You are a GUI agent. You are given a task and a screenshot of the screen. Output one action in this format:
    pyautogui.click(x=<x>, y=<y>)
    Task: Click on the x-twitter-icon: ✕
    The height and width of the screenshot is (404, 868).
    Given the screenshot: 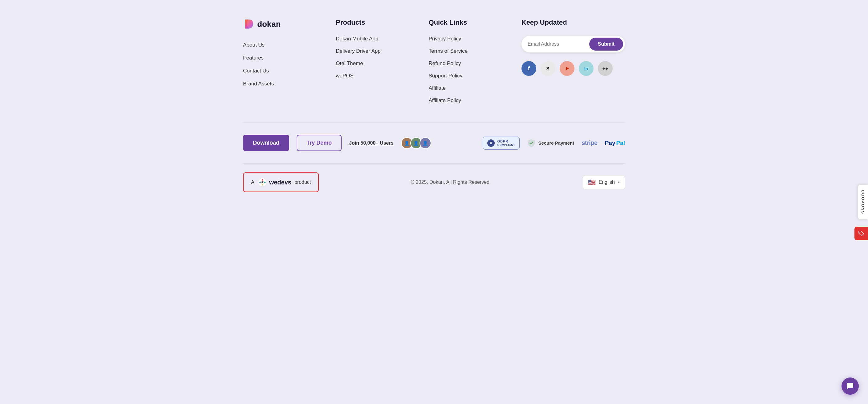 What is the action you would take?
    pyautogui.click(x=548, y=68)
    